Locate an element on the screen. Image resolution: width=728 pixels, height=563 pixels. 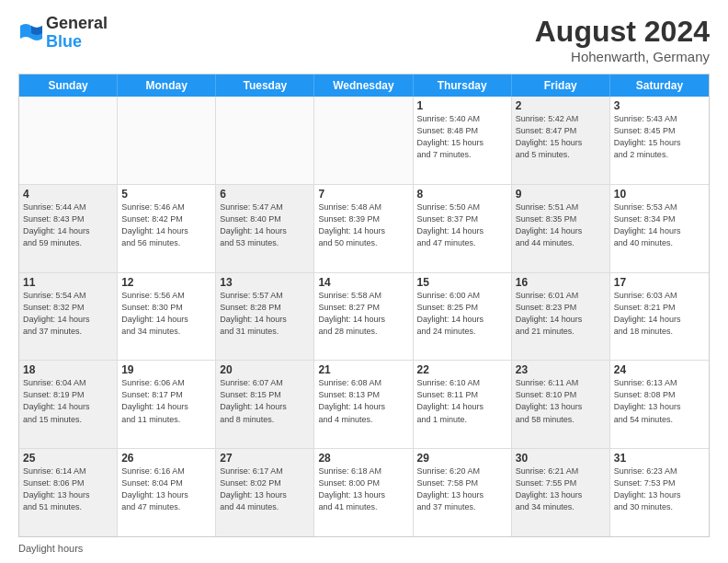
calendar-cell: 28Sunrise: 6:18 AM Sunset: 8:00 PM Dayli… is located at coordinates (364, 493).